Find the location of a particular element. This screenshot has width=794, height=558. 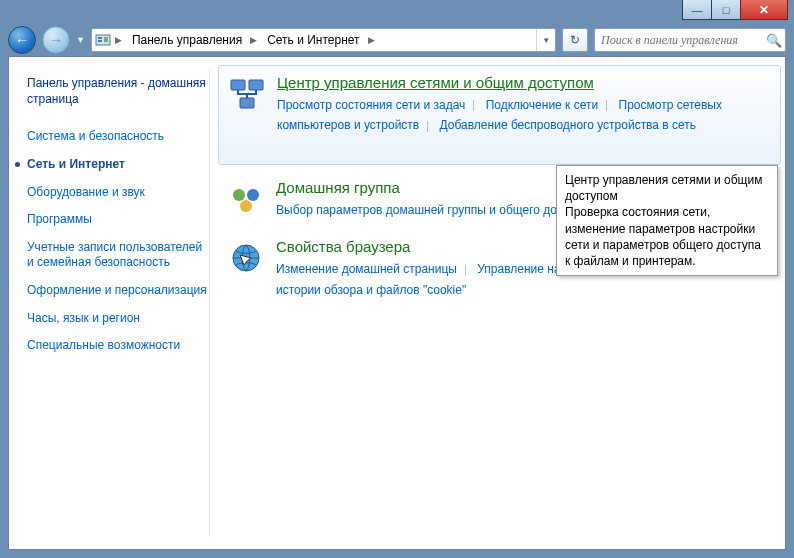

section-network-sharing: Центр управления сетями и общим доступом… is located at coordinates (500, 105).